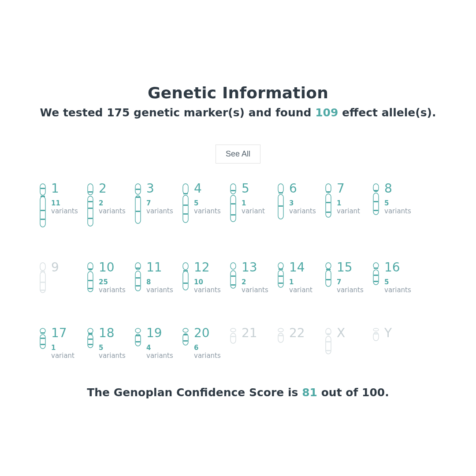  I want to click on chromosome-number: 16, so click(398, 268).